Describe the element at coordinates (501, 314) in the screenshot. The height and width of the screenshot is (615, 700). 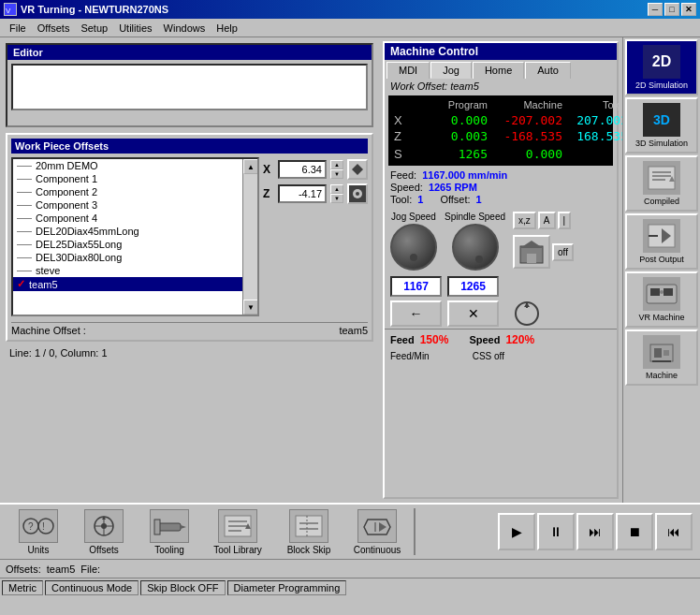
I see `direction-buttons: ← ✕` at that location.